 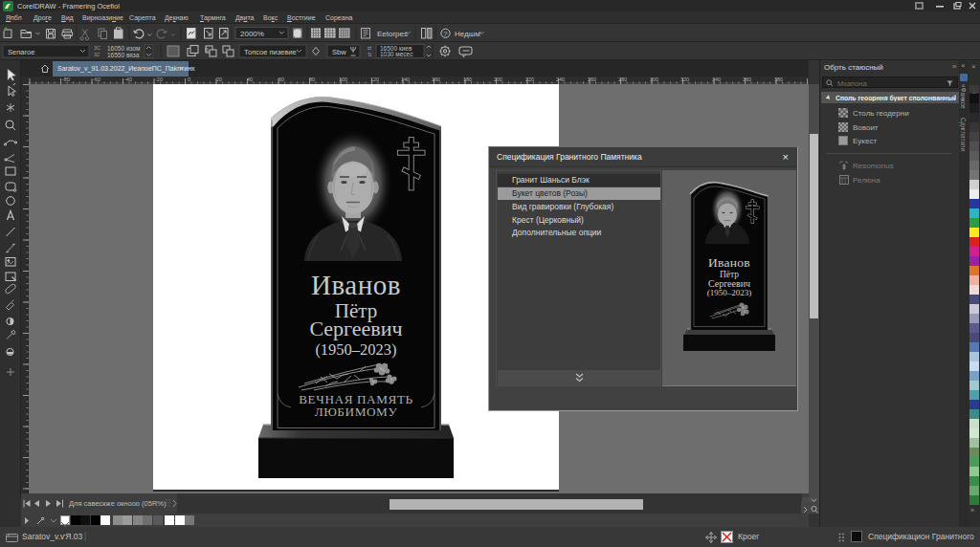 I want to click on svg-text: 280, so click(x=622, y=79).